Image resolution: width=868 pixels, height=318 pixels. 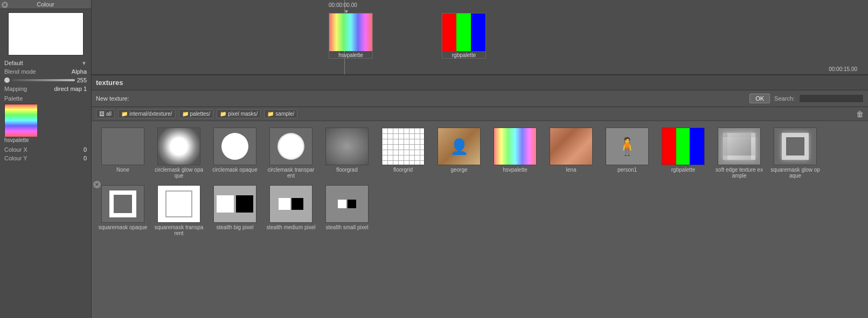 What do you see at coordinates (16, 158) in the screenshot?
I see `colour-y-label: Colour Y` at bounding box center [16, 158].